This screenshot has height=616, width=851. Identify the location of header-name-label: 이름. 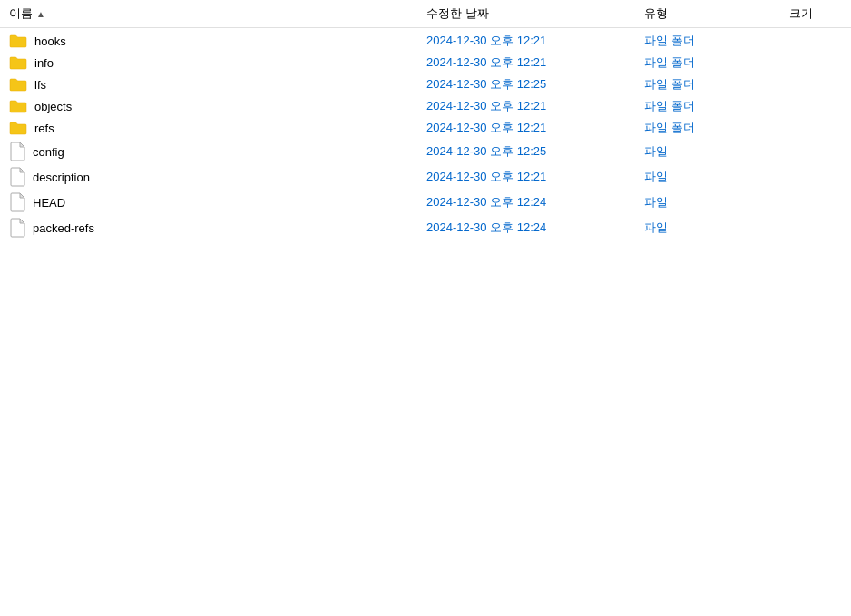
(21, 14).